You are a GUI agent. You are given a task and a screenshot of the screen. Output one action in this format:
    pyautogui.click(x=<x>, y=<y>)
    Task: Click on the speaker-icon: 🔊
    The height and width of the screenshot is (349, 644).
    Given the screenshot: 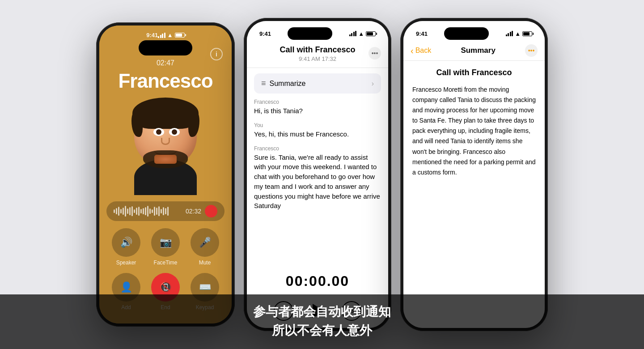 What is the action you would take?
    pyautogui.click(x=126, y=243)
    